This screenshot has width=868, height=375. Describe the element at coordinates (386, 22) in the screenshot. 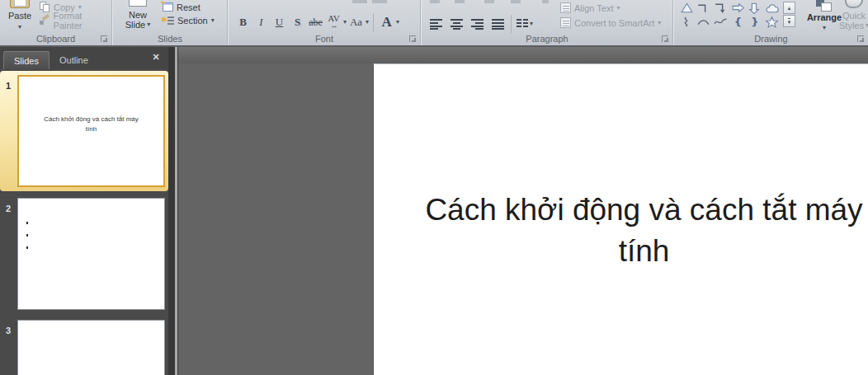

I see `font-color-button: A` at that location.